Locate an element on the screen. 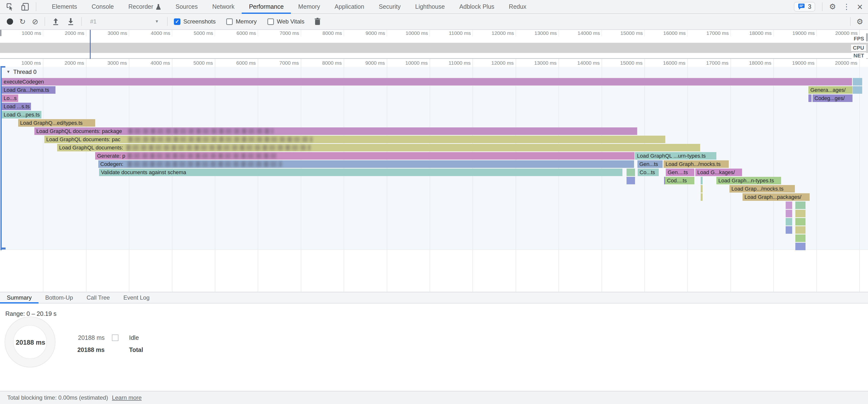  flame-bar-load-graphq-ed-types-ts: Load GraphQ...ed/types.ts is located at coordinates (57, 123).